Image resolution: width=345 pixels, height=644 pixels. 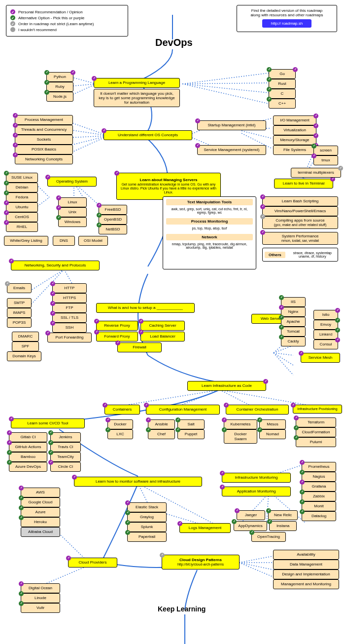 I want to click on servers-unix: Unix, so click(x=72, y=212).